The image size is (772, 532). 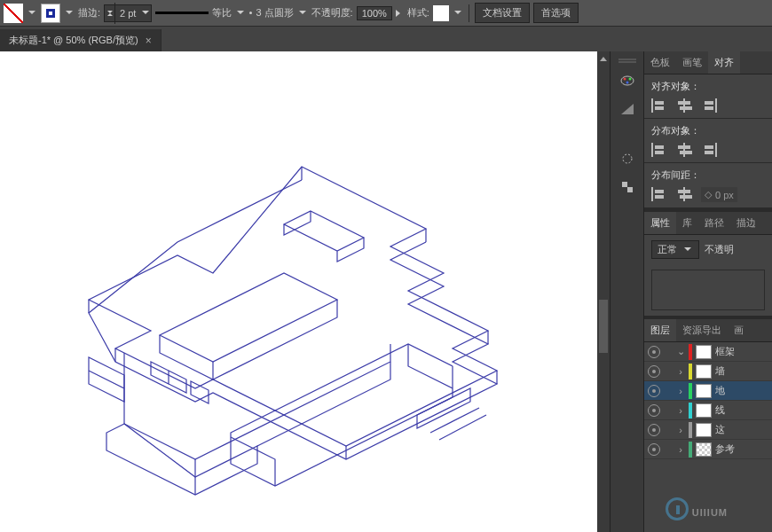 What do you see at coordinates (660, 330) in the screenshot?
I see `tab-layers: 图层` at bounding box center [660, 330].